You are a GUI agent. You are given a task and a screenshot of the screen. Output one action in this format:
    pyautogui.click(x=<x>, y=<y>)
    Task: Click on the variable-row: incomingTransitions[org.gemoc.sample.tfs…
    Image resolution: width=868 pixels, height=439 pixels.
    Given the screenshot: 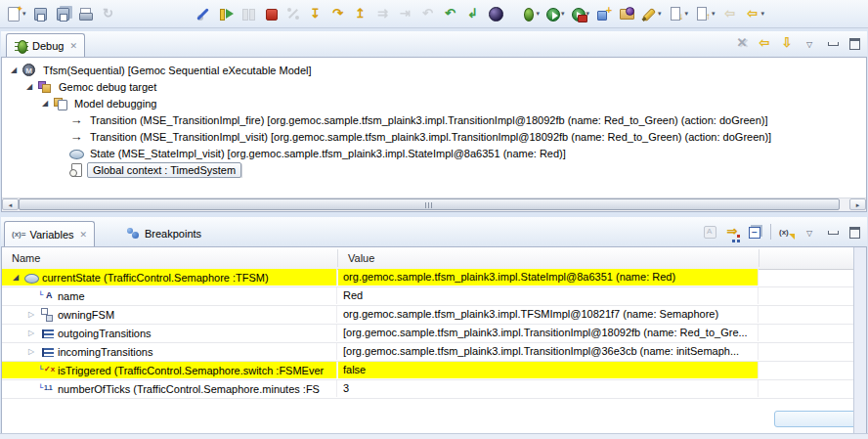 What is the action you would take?
    pyautogui.click(x=428, y=352)
    